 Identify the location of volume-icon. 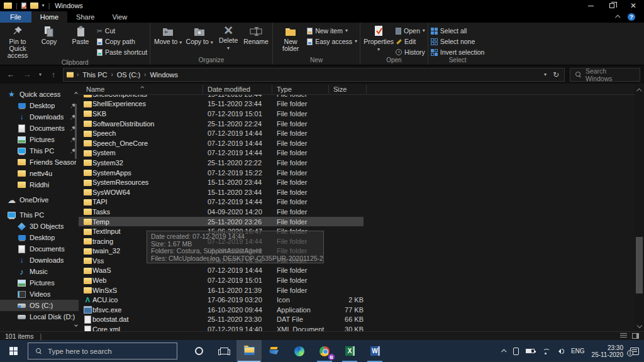
(561, 351).